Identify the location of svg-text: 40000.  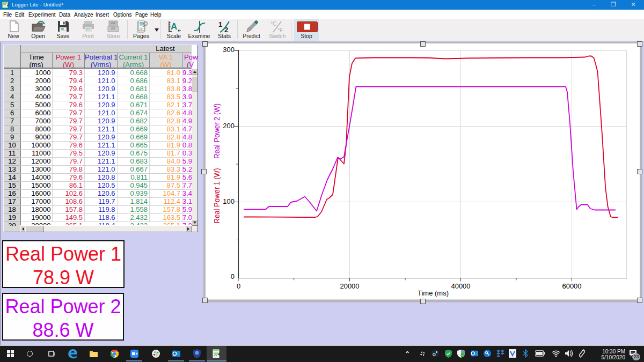
(460, 286).